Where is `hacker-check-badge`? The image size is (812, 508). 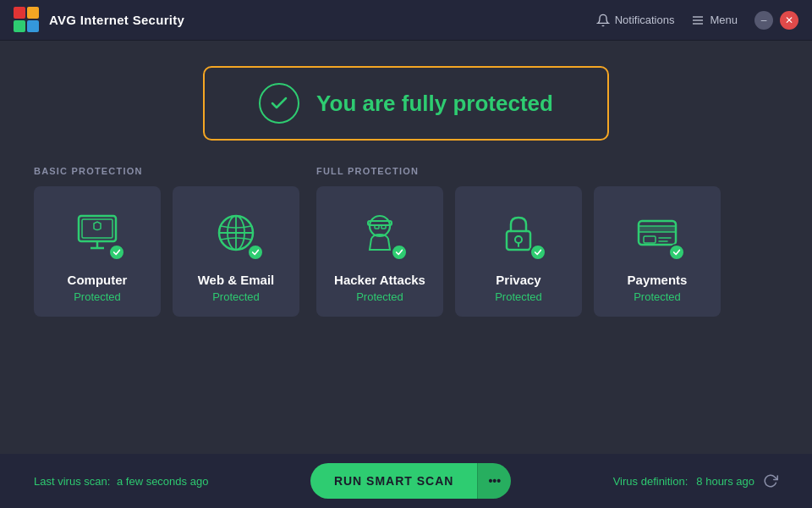 hacker-check-badge is located at coordinates (399, 252).